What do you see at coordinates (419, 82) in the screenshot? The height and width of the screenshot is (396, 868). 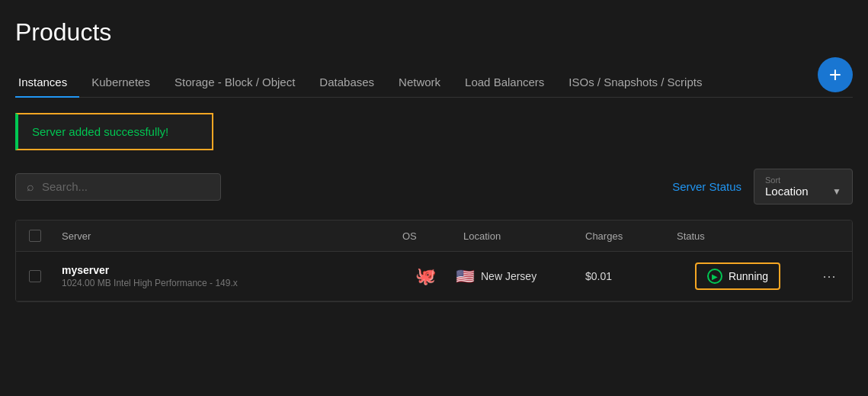 I see `tab-network: Network` at bounding box center [419, 82].